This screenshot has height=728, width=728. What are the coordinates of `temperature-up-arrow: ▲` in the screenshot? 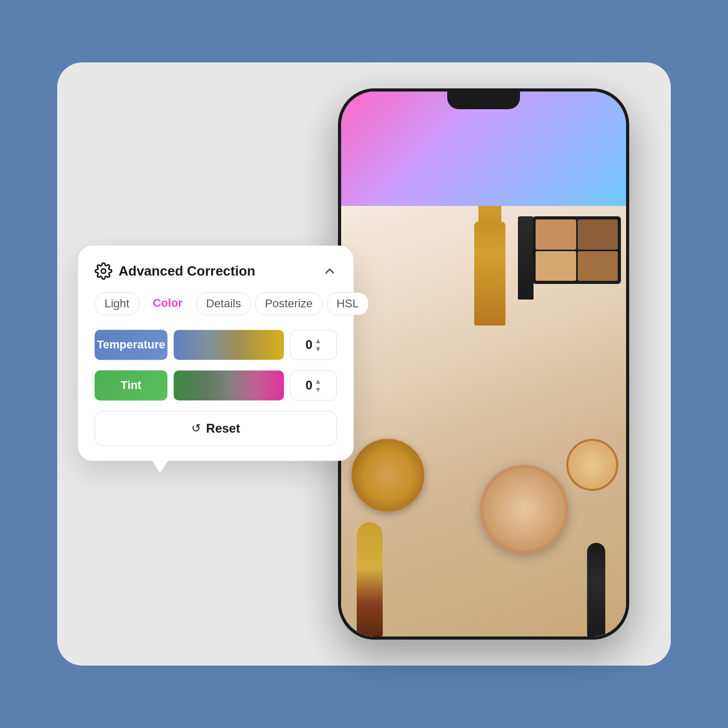 It's located at (318, 341).